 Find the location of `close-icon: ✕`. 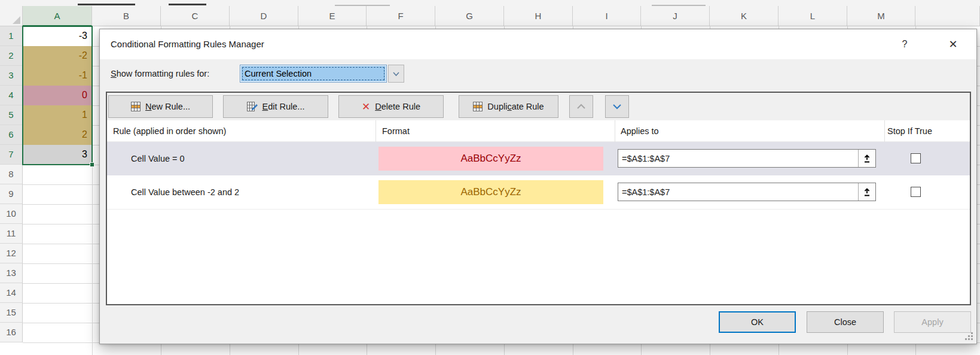

close-icon: ✕ is located at coordinates (953, 44).